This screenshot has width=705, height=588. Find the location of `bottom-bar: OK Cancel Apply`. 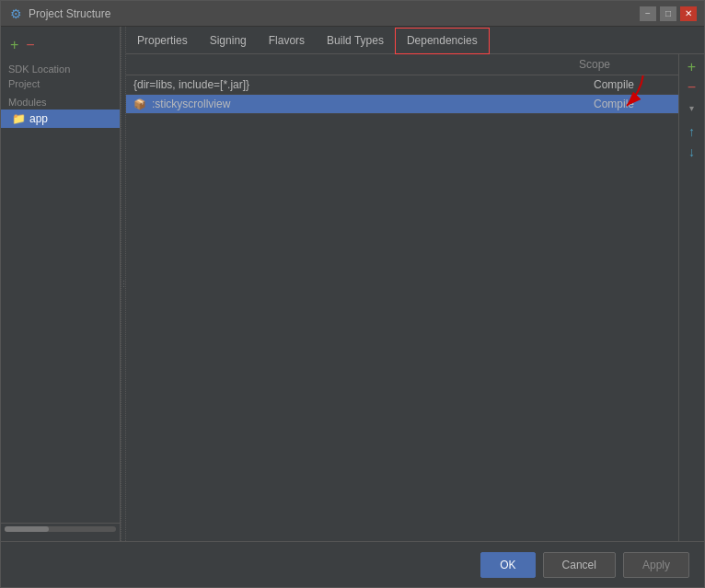

bottom-bar: OK Cancel Apply is located at coordinates (352, 564).